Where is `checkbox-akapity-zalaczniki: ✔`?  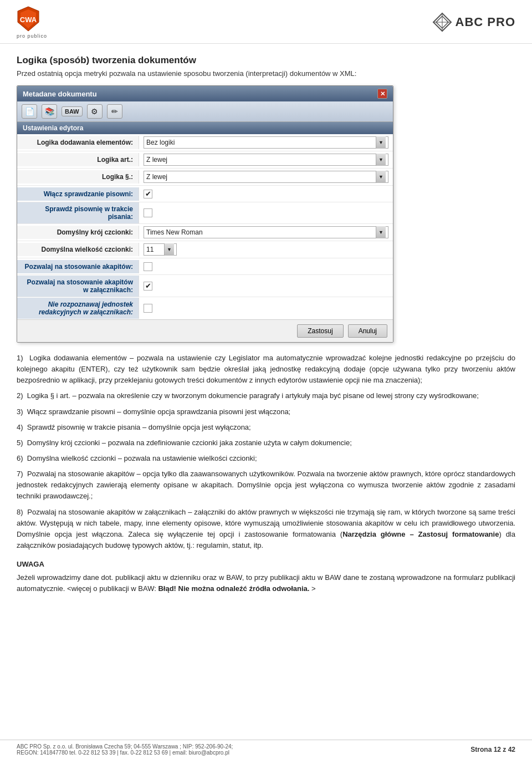 checkbox-akapity-zalaczniki: ✔ is located at coordinates (148, 286).